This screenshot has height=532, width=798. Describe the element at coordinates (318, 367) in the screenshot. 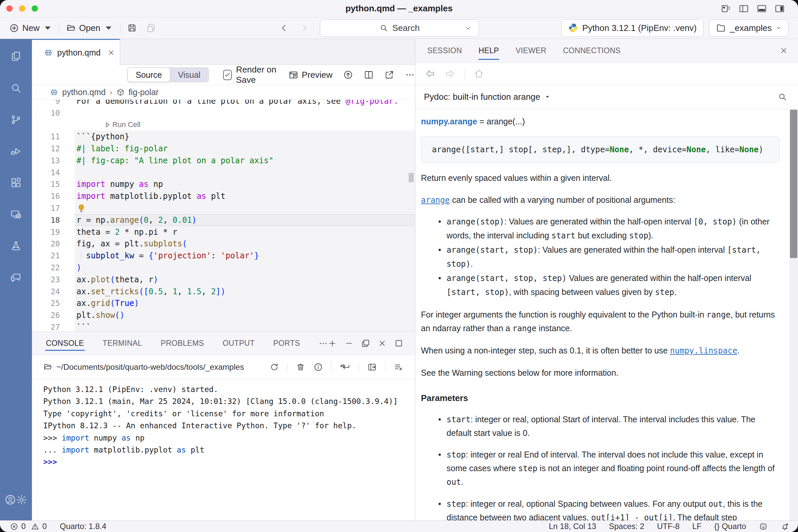

I see `info-icon` at that location.